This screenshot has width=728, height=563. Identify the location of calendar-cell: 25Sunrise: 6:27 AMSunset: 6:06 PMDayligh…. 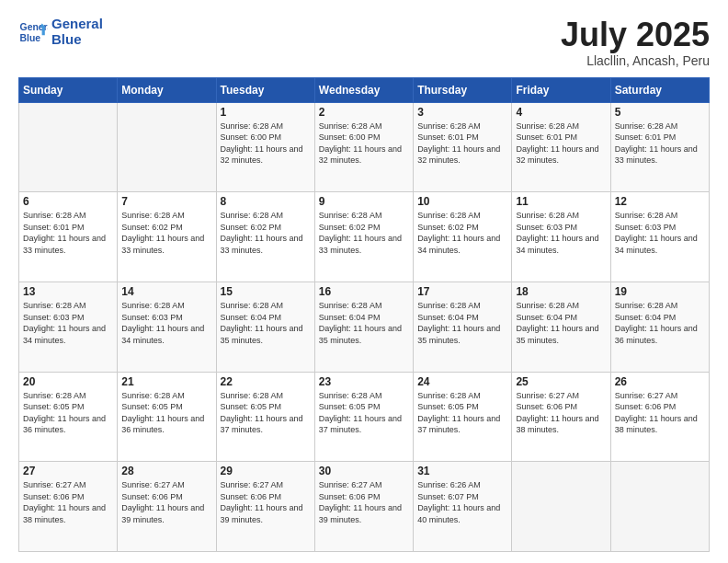
(561, 417).